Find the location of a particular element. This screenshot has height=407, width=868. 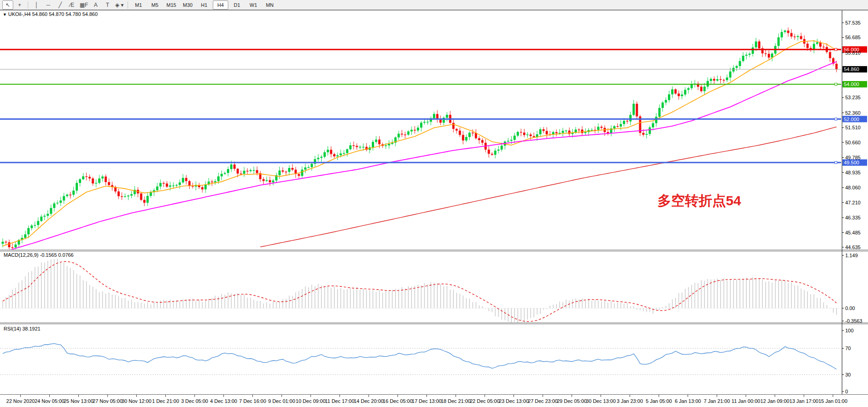

arrows-tool: ◈ ▾ is located at coordinates (119, 5).